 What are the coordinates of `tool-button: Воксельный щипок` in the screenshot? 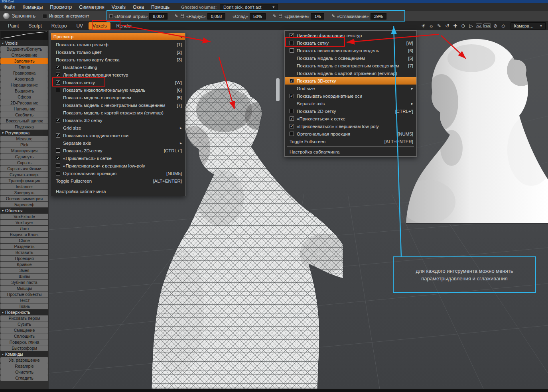 It's located at (24, 121).